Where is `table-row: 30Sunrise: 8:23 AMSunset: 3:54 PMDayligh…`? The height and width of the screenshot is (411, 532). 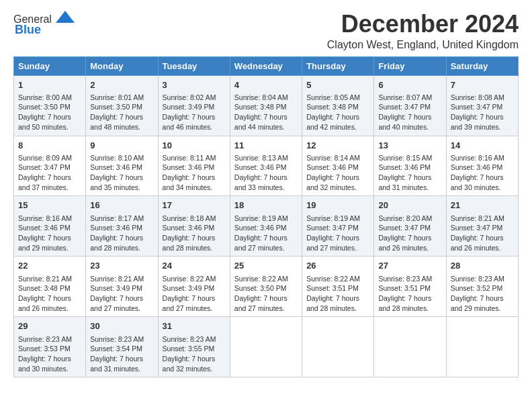 table-row: 30Sunrise: 8:23 AMSunset: 3:54 PMDayligh… is located at coordinates (122, 347).